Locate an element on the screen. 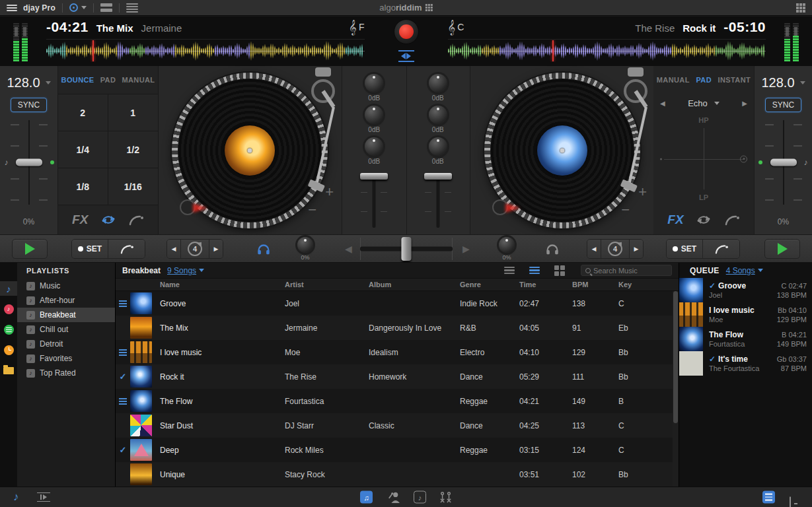  deck-left-play-button is located at coordinates (30, 249).